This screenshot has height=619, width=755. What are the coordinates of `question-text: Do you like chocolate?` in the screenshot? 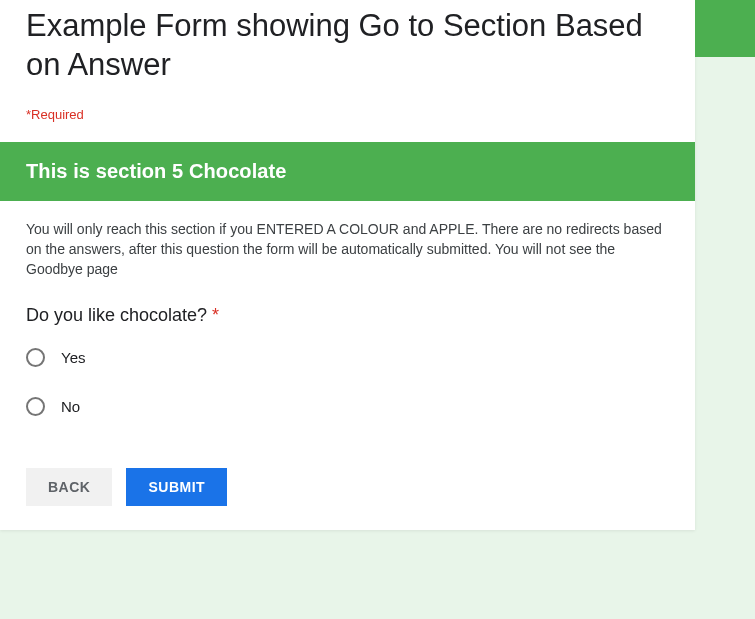 It's located at (119, 315).